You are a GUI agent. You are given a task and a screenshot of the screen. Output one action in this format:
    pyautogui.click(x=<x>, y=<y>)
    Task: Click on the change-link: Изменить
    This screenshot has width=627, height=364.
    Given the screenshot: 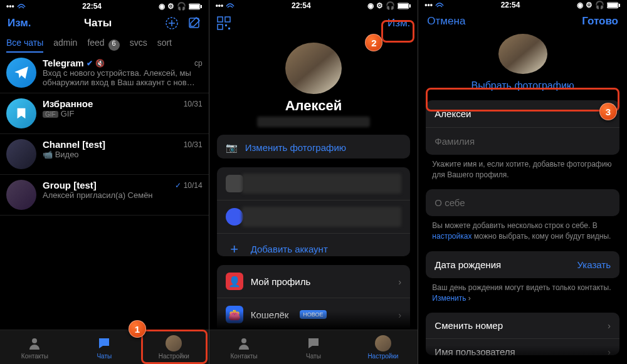 What is the action you would take?
    pyautogui.click(x=450, y=298)
    